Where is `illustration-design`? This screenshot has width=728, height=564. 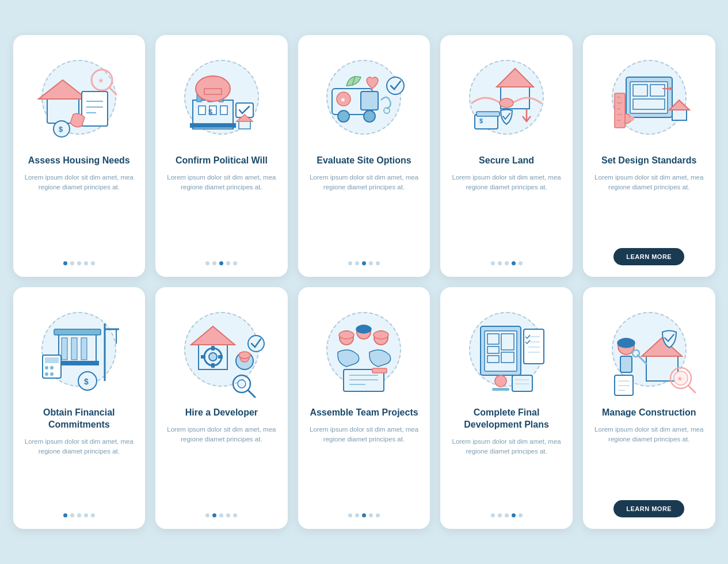 illustration-design is located at coordinates (649, 97).